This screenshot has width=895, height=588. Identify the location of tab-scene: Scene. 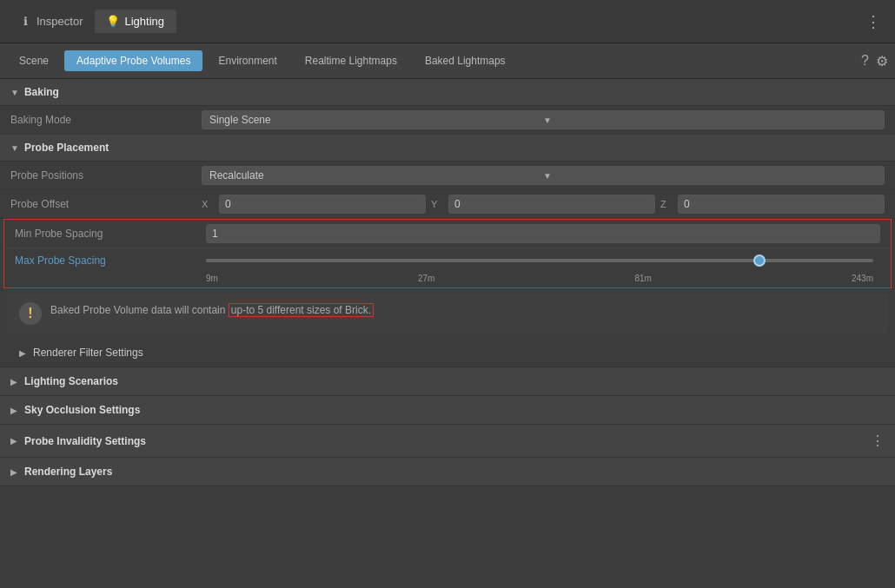
(34, 61).